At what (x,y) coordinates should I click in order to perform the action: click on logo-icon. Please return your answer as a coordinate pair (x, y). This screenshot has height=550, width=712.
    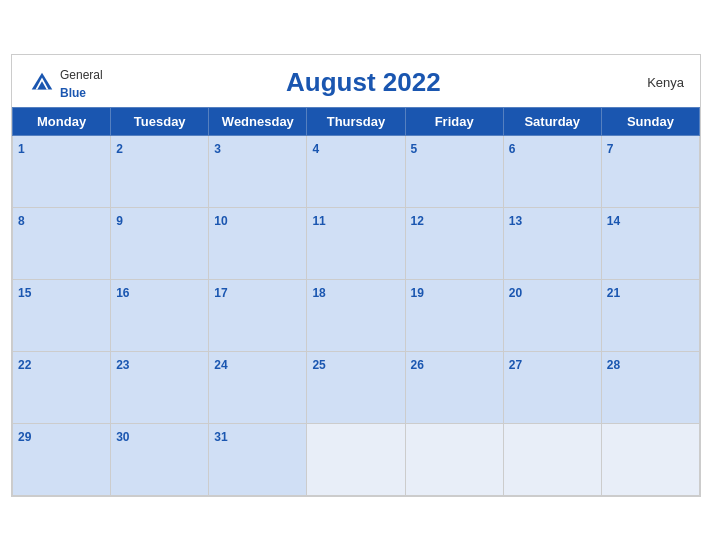
    Looking at the image, I should click on (42, 83).